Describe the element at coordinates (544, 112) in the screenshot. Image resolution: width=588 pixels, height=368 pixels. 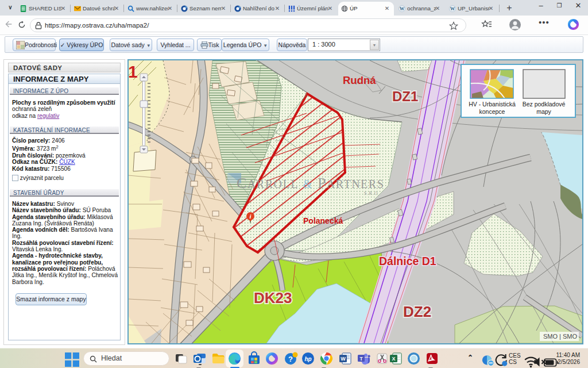
I see `svg-text: mapy` at that location.